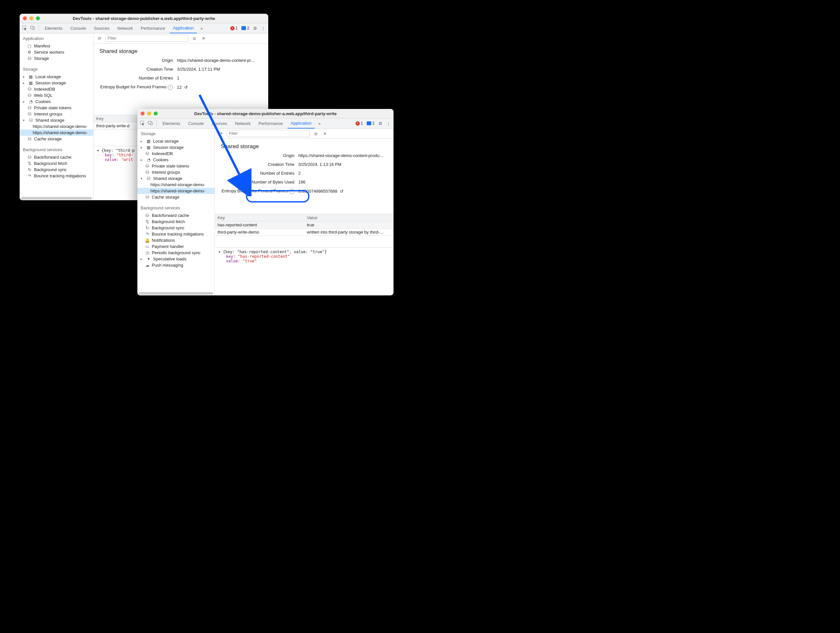 The height and width of the screenshot is (633, 840). What do you see at coordinates (56, 52) in the screenshot?
I see `sidebar-item-service-workers: ⚙Service workers` at bounding box center [56, 52].